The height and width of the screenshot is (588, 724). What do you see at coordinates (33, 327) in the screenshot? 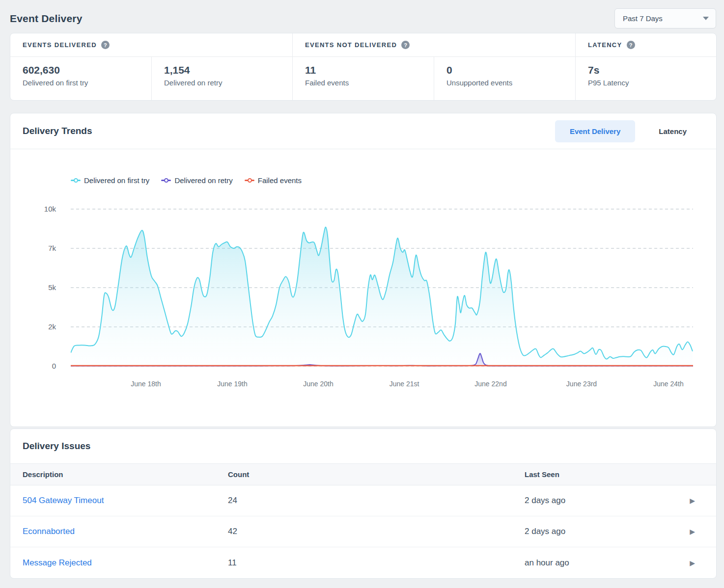
I see `y-tick-label: 2k` at bounding box center [33, 327].